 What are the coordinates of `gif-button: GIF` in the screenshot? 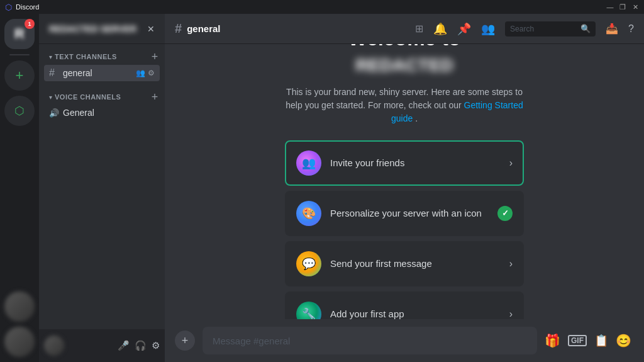 It's located at (577, 341).